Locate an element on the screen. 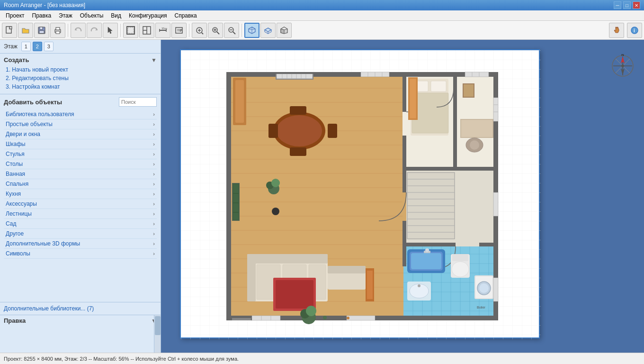 The image size is (644, 364). menu-help: Справка is located at coordinates (186, 16).